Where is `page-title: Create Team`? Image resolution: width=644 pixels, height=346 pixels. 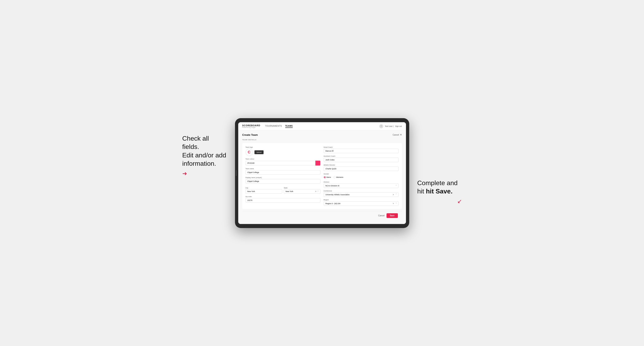 page-title: Create Team is located at coordinates (250, 135).